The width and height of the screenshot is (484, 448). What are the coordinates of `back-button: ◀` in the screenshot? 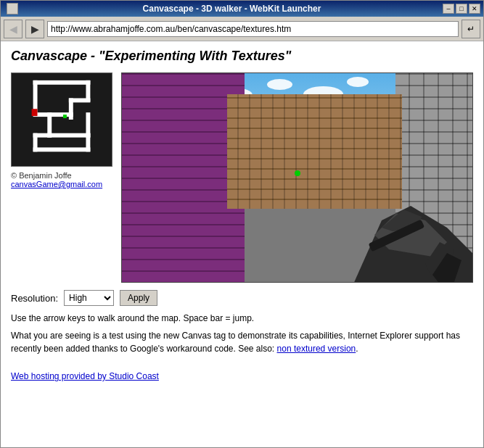 It's located at (13, 29).